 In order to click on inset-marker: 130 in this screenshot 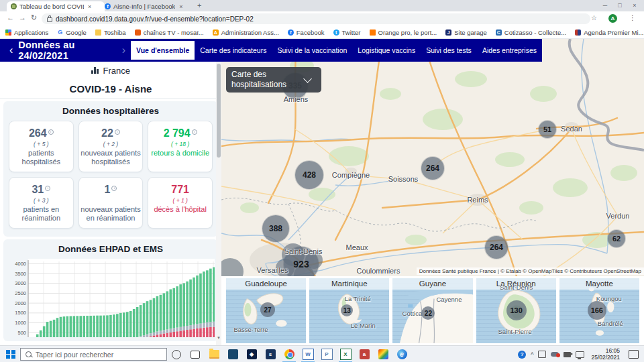, I will do `click(517, 310)`.